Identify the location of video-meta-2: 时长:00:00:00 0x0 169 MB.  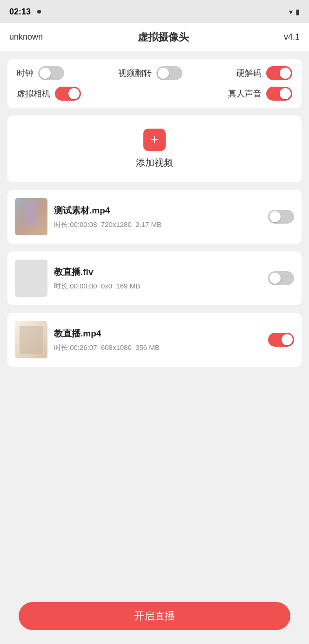
(158, 286).